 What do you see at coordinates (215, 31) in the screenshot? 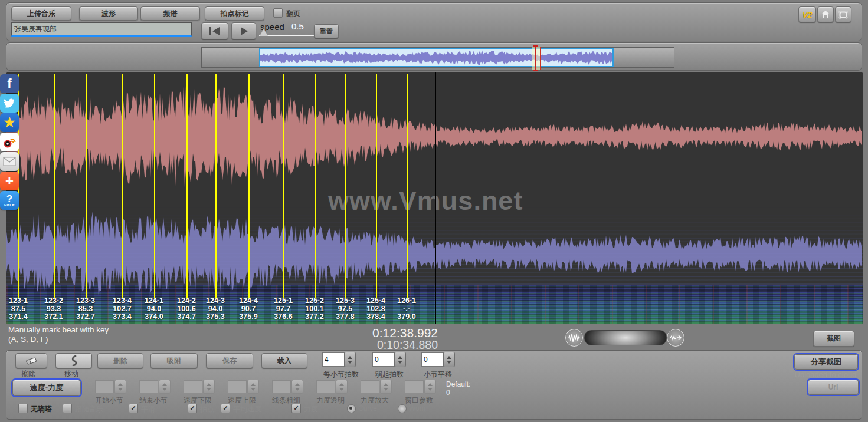
I see `rewind-button` at bounding box center [215, 31].